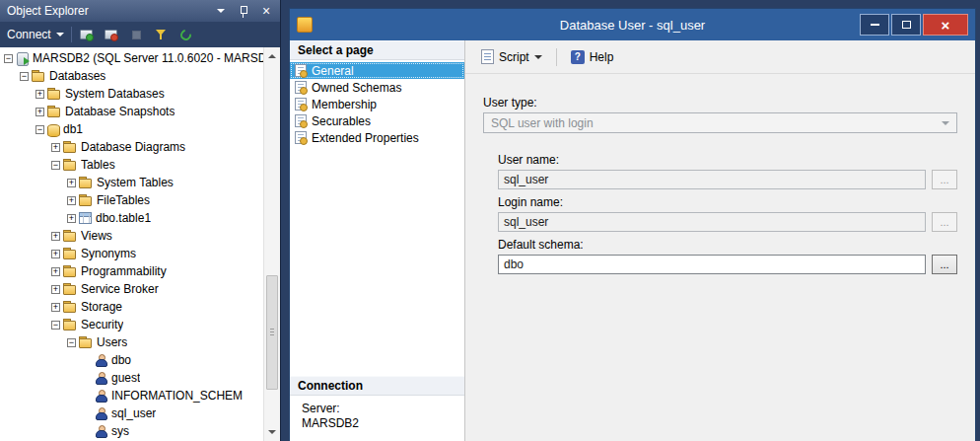 The height and width of the screenshot is (441, 980). I want to click on tree-item-dbo: dbo, so click(132, 360).